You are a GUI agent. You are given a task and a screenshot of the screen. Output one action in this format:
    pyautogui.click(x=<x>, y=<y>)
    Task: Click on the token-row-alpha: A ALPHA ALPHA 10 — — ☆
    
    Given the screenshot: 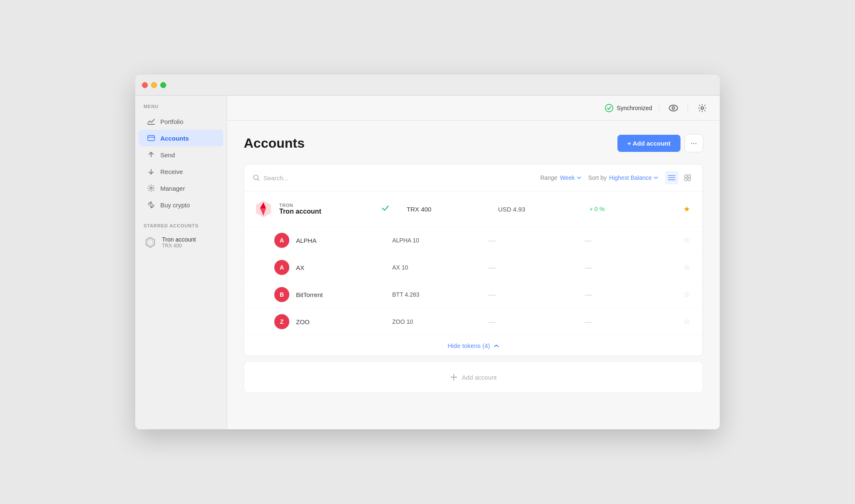 What is the action you would take?
    pyautogui.click(x=473, y=240)
    